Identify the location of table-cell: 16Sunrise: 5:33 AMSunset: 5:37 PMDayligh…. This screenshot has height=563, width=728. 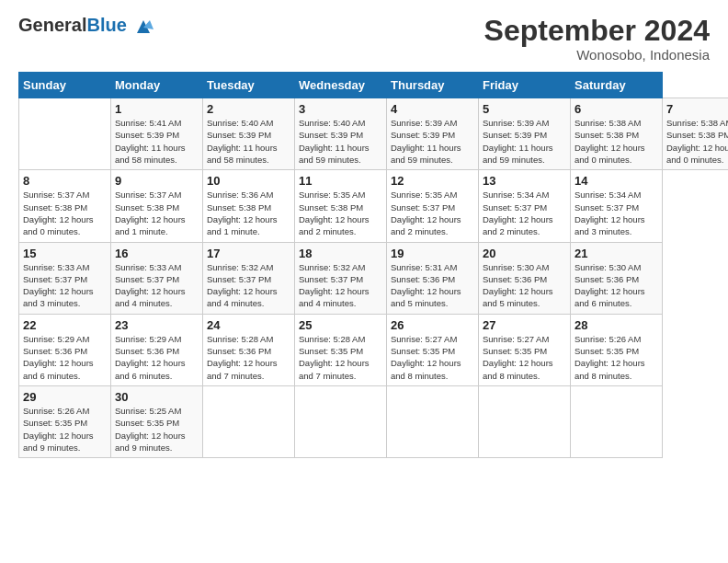
(157, 278).